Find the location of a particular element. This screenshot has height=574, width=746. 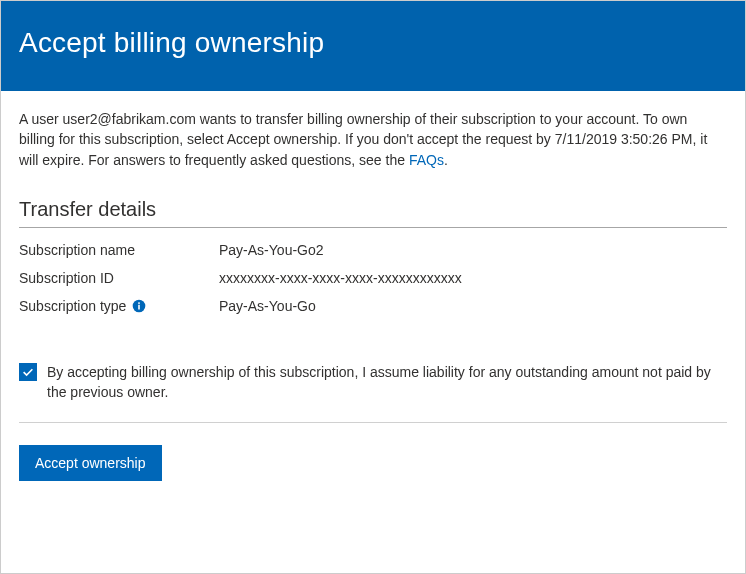

intro-text-after: . is located at coordinates (446, 160).